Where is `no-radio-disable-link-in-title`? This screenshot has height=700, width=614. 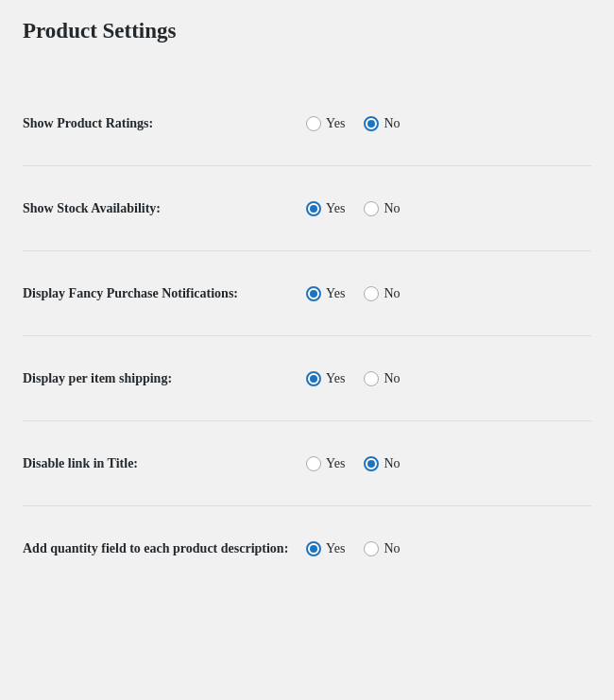
no-radio-disable-link-in-title is located at coordinates (371, 464).